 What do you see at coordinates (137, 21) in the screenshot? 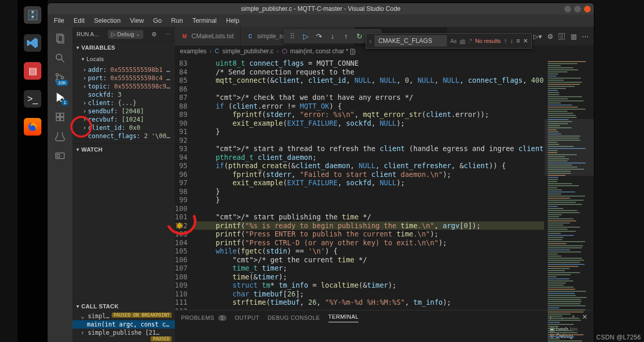
I see `menu-view: View` at bounding box center [137, 21].